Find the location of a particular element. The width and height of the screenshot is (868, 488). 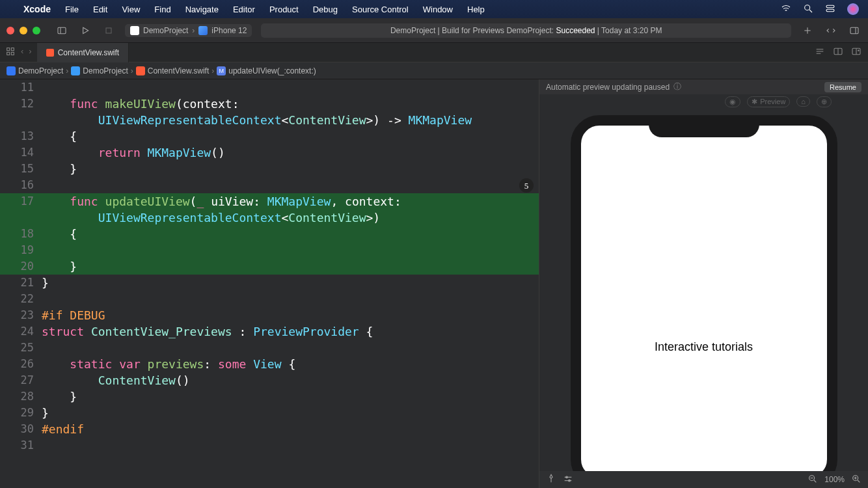

toggle-navigator-icon is located at coordinates (62, 31).